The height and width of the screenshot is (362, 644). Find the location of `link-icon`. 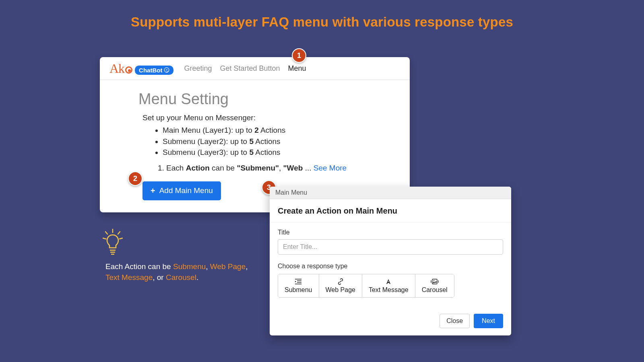

link-icon is located at coordinates (341, 282).